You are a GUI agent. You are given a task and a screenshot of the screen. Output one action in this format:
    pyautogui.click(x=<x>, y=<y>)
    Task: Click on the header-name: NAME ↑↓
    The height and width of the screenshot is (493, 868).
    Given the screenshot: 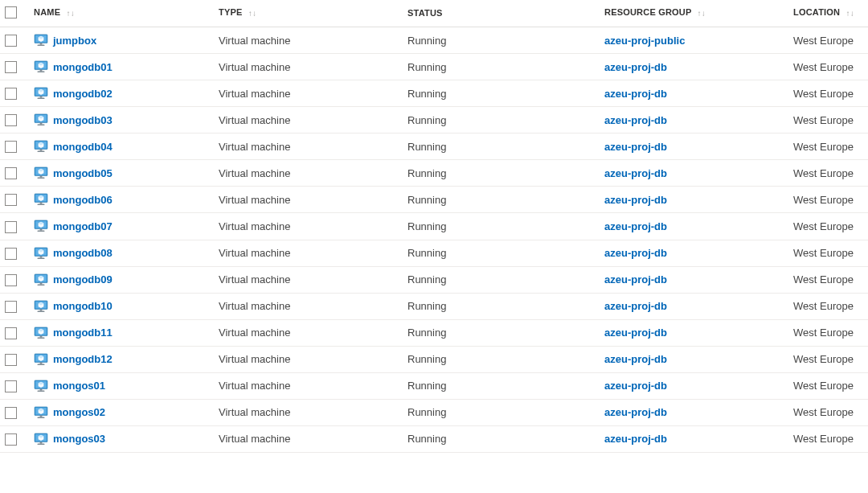 What is the action you would take?
    pyautogui.click(x=121, y=14)
    